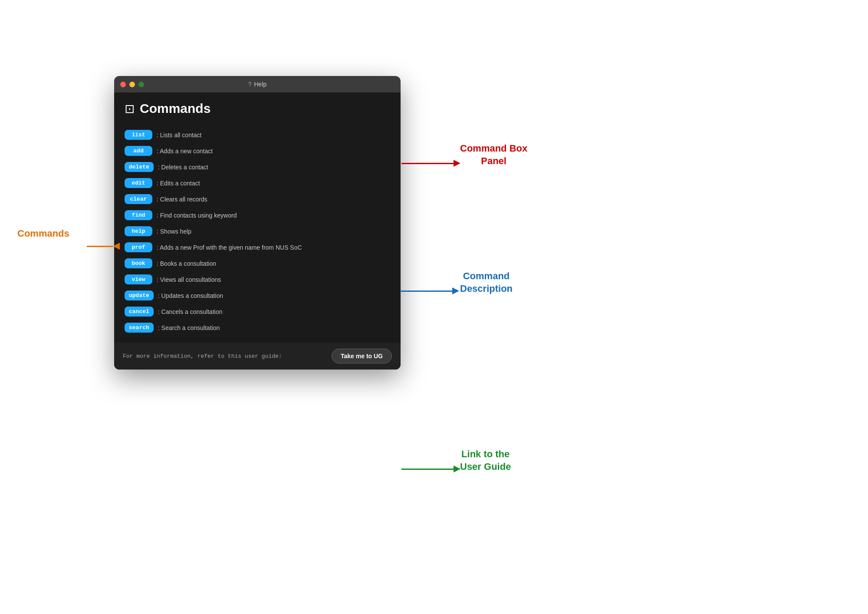 This screenshot has height=614, width=868. What do you see at coordinates (229, 248) in the screenshot?
I see `command-description: : Adds a new Prof with the given name fr…` at bounding box center [229, 248].